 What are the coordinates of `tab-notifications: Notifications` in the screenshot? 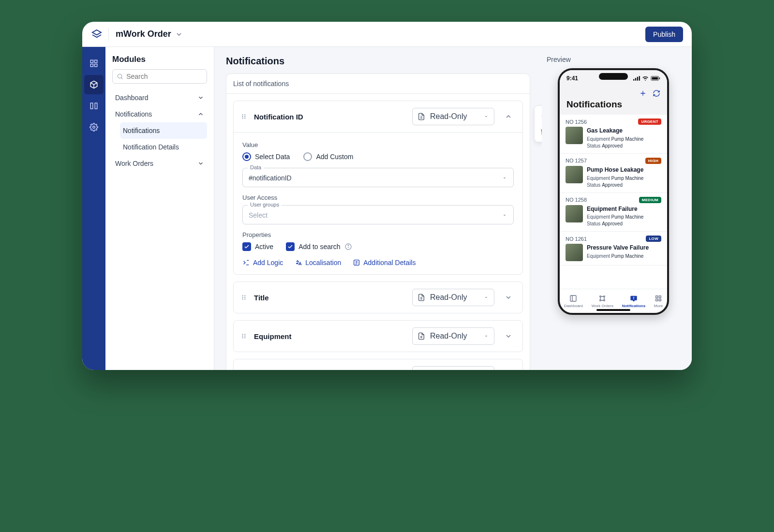 It's located at (634, 301).